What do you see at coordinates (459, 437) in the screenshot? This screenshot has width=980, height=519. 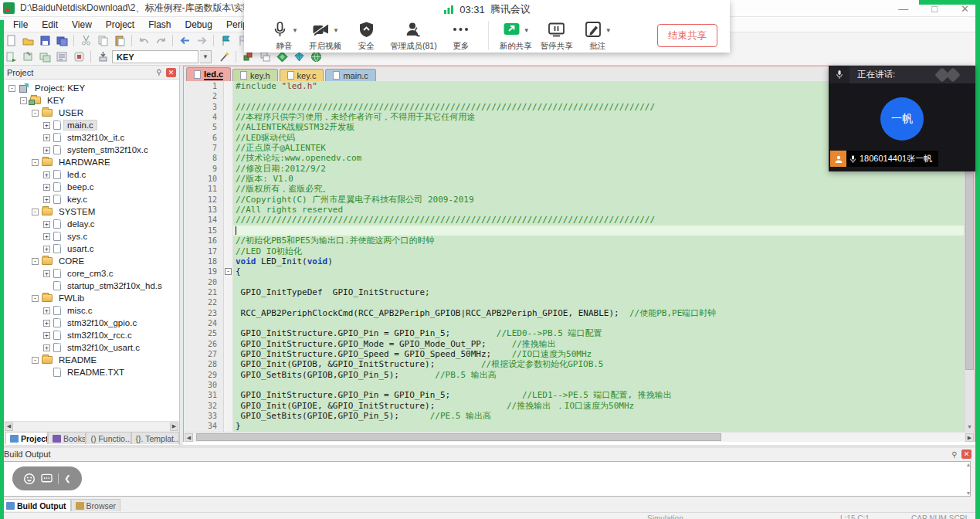 I see `hscroll-thumb` at bounding box center [459, 437].